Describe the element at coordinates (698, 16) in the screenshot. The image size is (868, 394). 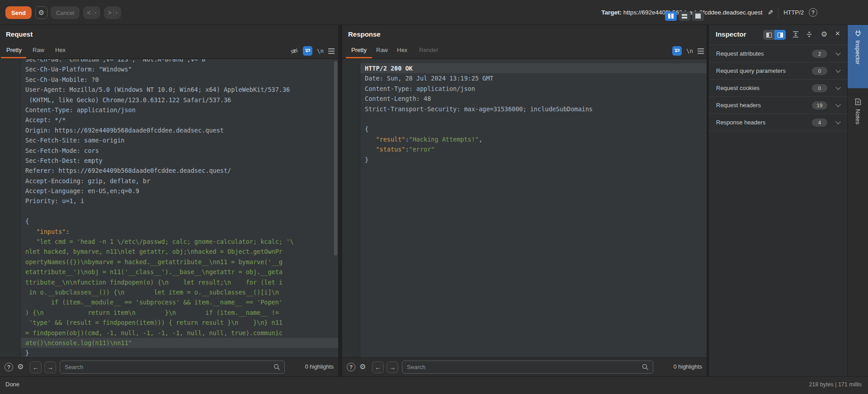
I see `layout-single-icon` at that location.